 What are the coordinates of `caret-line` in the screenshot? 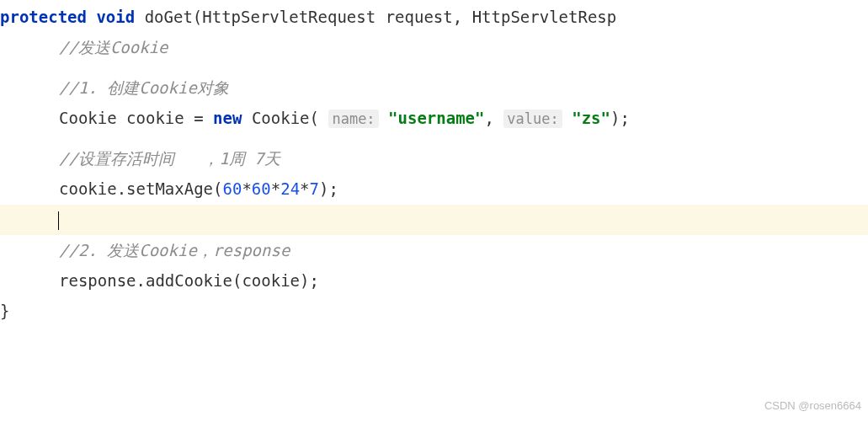 It's located at (434, 220).